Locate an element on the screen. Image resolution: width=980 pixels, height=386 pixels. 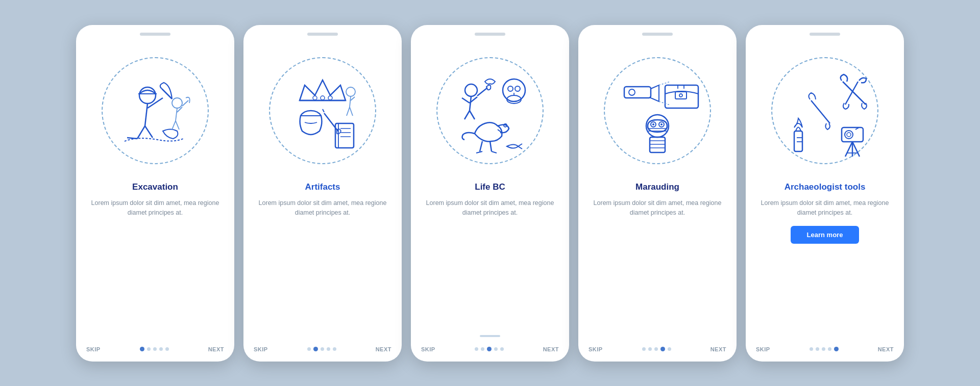
next-button-3: NEXT is located at coordinates (551, 349).